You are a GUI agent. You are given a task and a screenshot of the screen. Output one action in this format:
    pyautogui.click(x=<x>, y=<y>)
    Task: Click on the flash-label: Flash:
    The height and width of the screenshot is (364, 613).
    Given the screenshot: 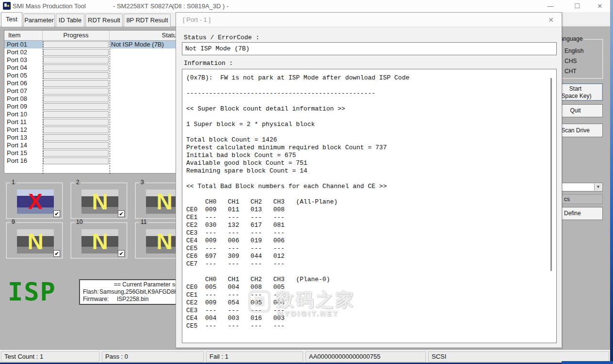 What is the action you would take?
    pyautogui.click(x=90, y=292)
    